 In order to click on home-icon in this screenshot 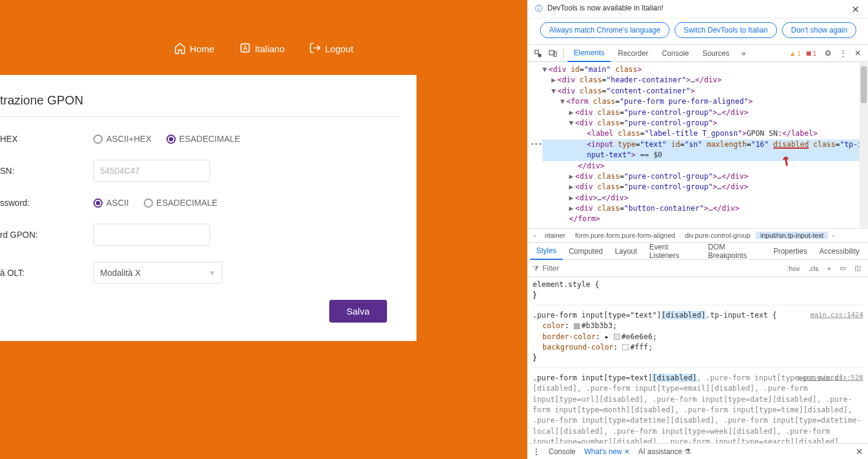, I will do `click(180, 49)`.